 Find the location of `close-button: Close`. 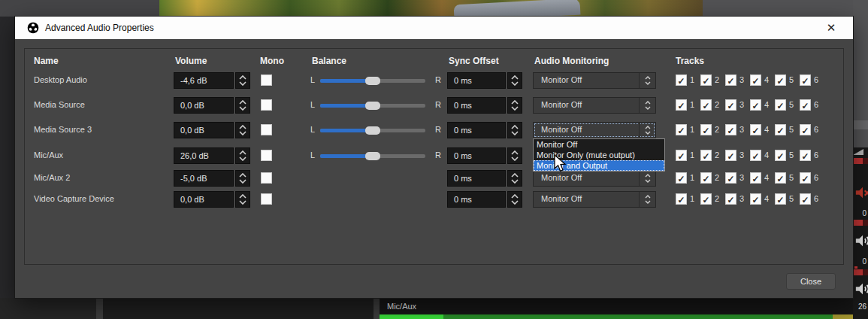

close-button: Close is located at coordinates (811, 281).